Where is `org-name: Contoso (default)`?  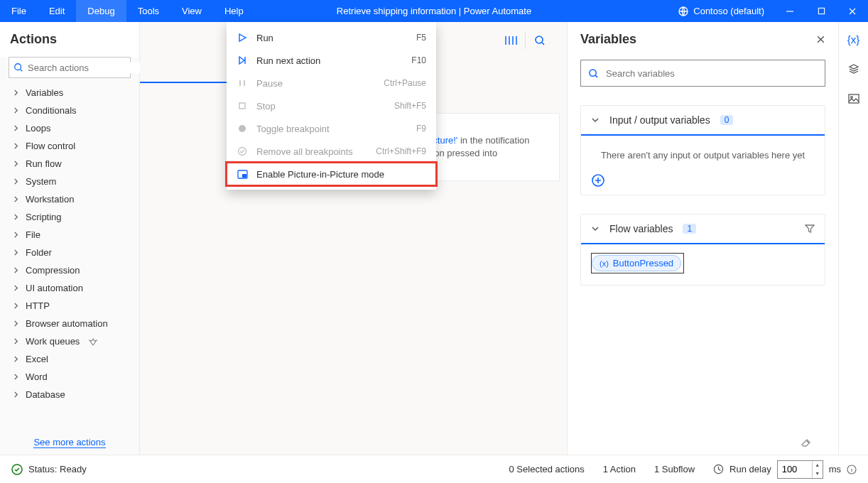
org-name: Contoso (default) is located at coordinates (729, 11).